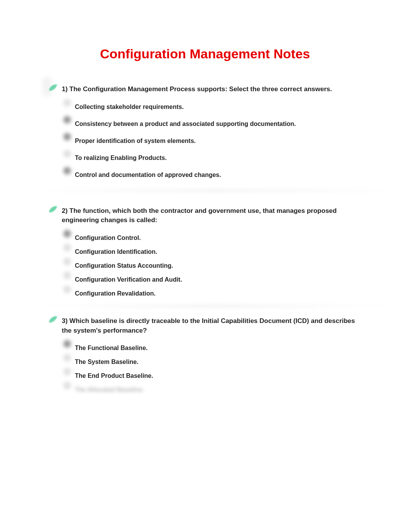 The width and height of the screenshot is (410, 532). I want to click on option-item: Configuration Verification and Audit., so click(217, 280).